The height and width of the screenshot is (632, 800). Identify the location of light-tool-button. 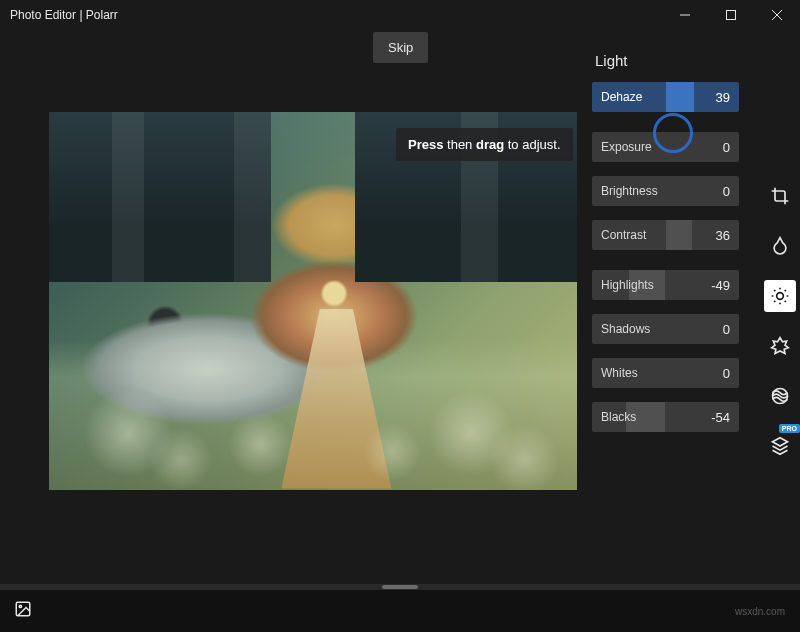
(780, 296).